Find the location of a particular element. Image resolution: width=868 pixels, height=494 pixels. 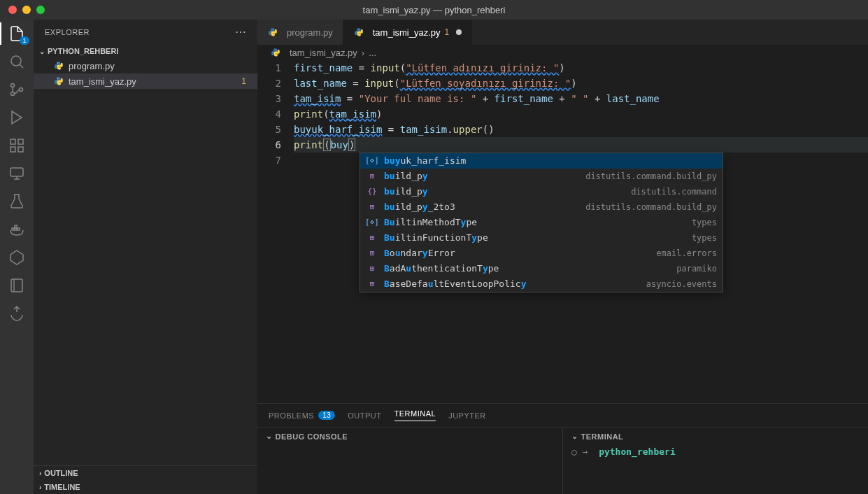

suggestion-detail: distutils.command.build_py is located at coordinates (651, 207).